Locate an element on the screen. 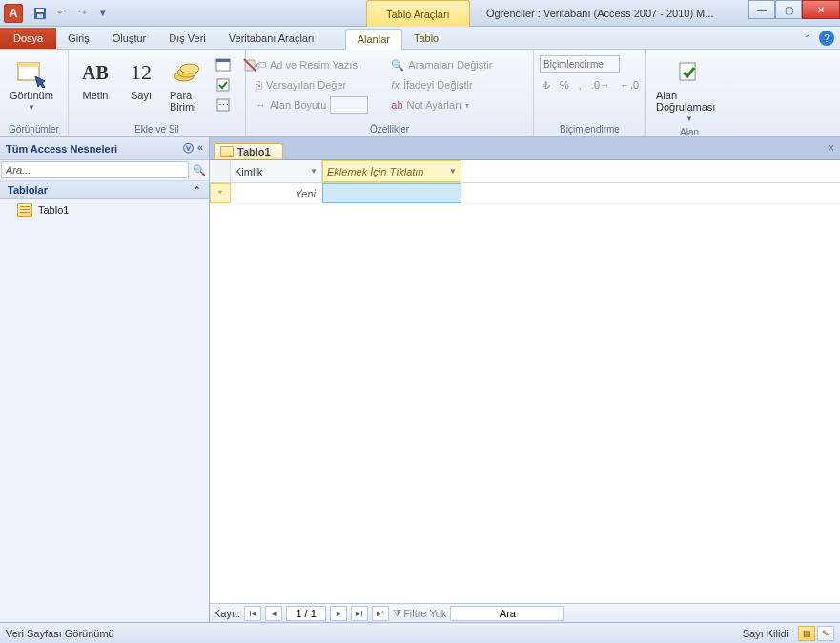 The image size is (840, 643). qat-dropdown-icon: ▾ is located at coordinates (103, 13).